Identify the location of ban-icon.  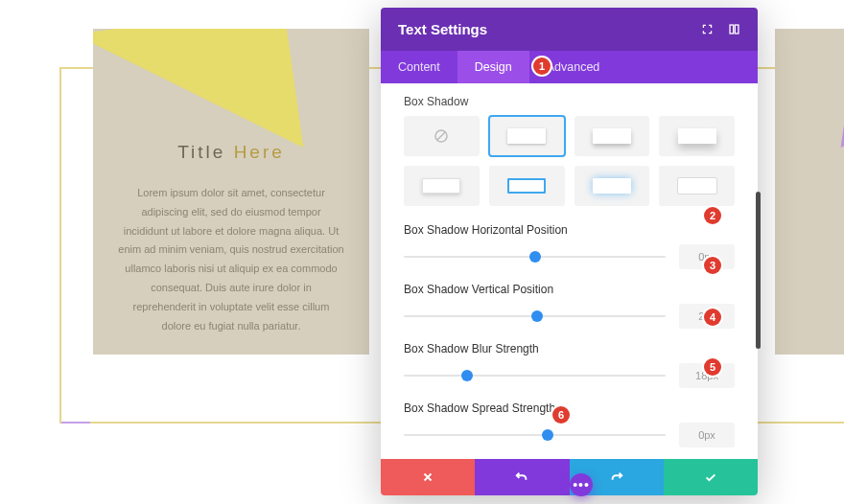
(441, 136).